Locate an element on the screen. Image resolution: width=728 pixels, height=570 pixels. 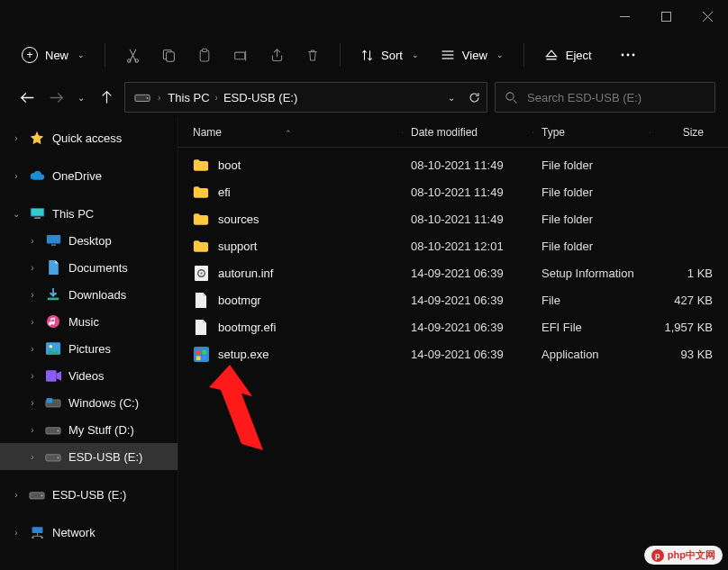
sidebar-item-my-stuff-d-: ›My Stuff (D:) is located at coordinates (88, 430).